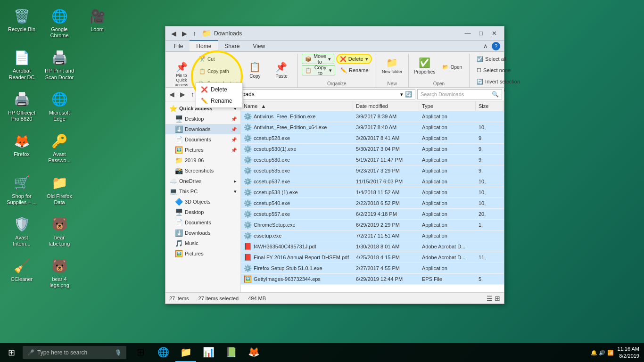  What do you see at coordinates (392, 67) in the screenshot?
I see `new-folder-button: 📁 New folder` at bounding box center [392, 67].